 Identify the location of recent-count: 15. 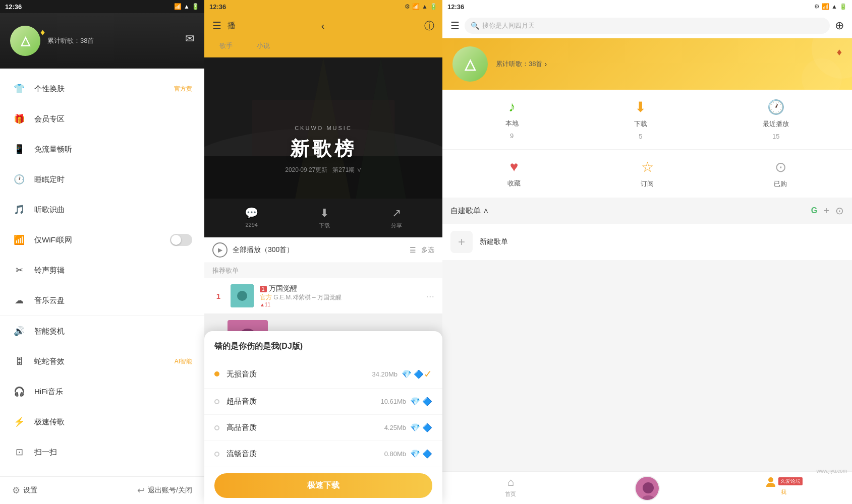
(776, 136).